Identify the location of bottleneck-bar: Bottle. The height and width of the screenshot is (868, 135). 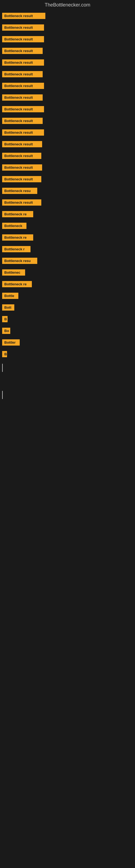
(10, 296).